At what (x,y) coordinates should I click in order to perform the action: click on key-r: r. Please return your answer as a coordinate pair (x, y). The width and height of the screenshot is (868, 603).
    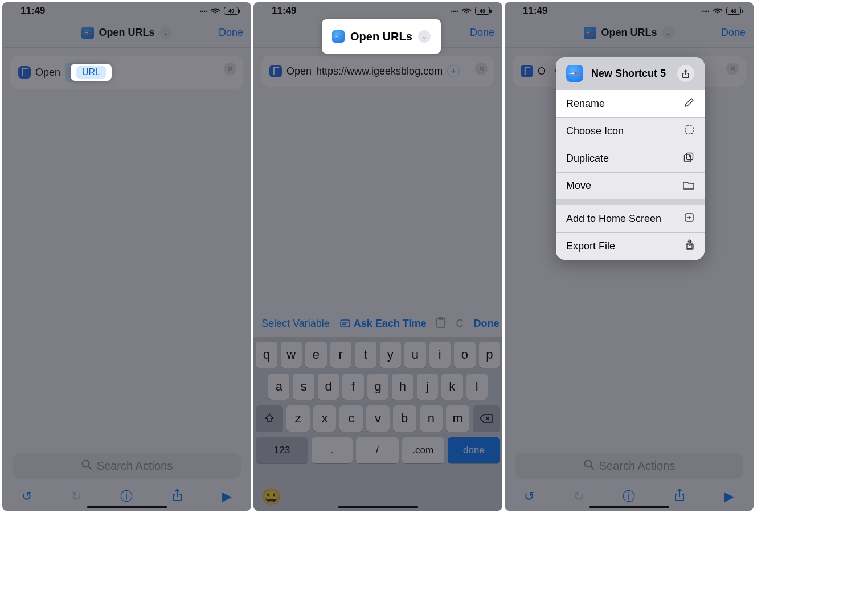
    Looking at the image, I should click on (341, 355).